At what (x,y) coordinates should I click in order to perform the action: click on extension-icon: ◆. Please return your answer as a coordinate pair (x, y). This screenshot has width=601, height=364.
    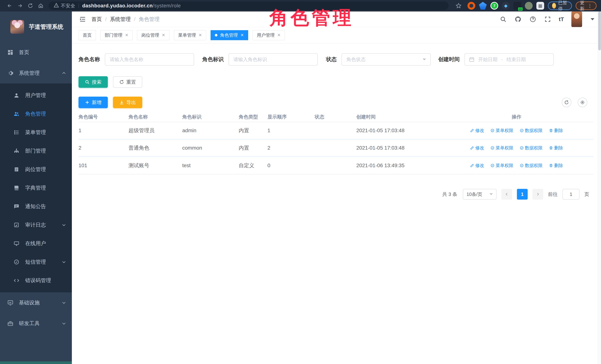
    Looking at the image, I should click on (506, 6).